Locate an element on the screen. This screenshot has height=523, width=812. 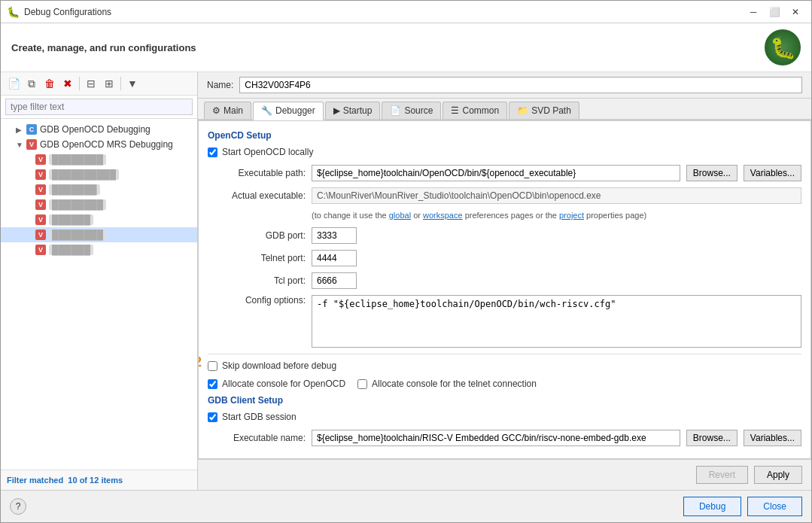
header-subtitle: Create, manage, and run configurations is located at coordinates (104, 48).